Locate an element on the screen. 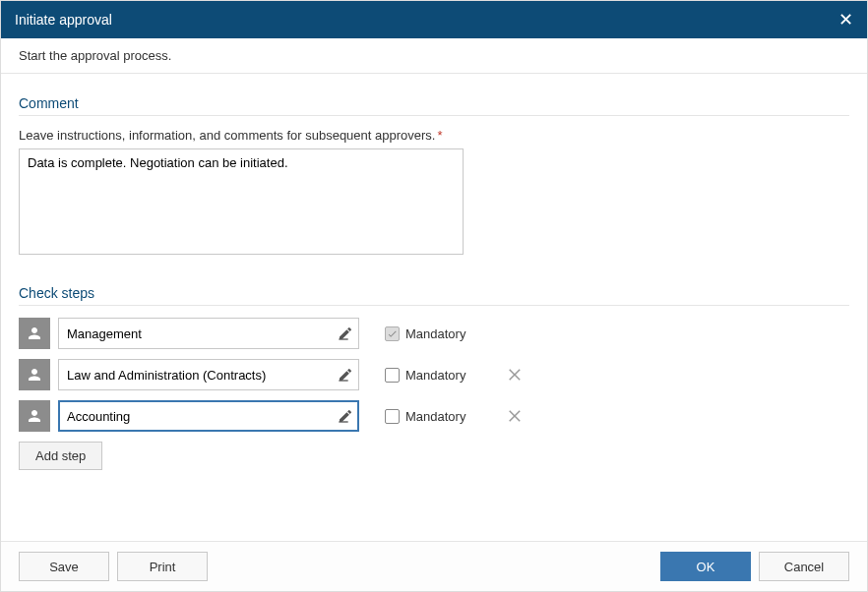 The image size is (868, 592). dialog-title: Initiate approval is located at coordinates (63, 20).